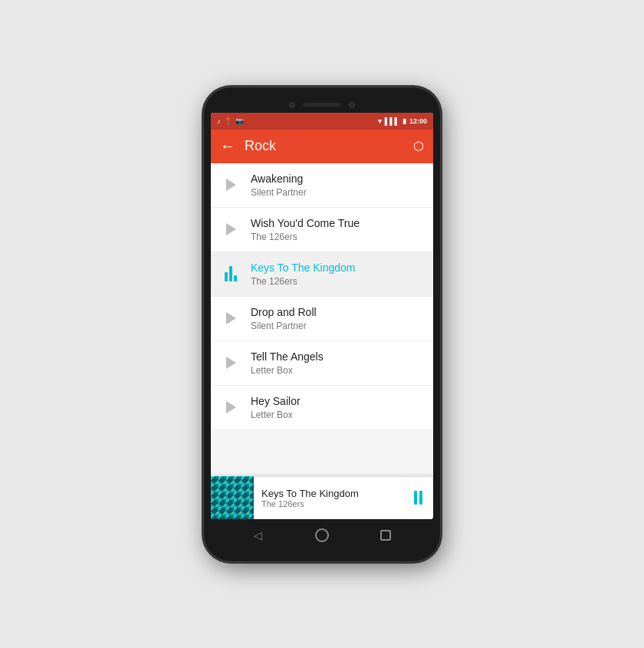 The height and width of the screenshot is (648, 644). What do you see at coordinates (337, 318) in the screenshot?
I see `song-info-4: Drop and Roll Silent Partner` at bounding box center [337, 318].